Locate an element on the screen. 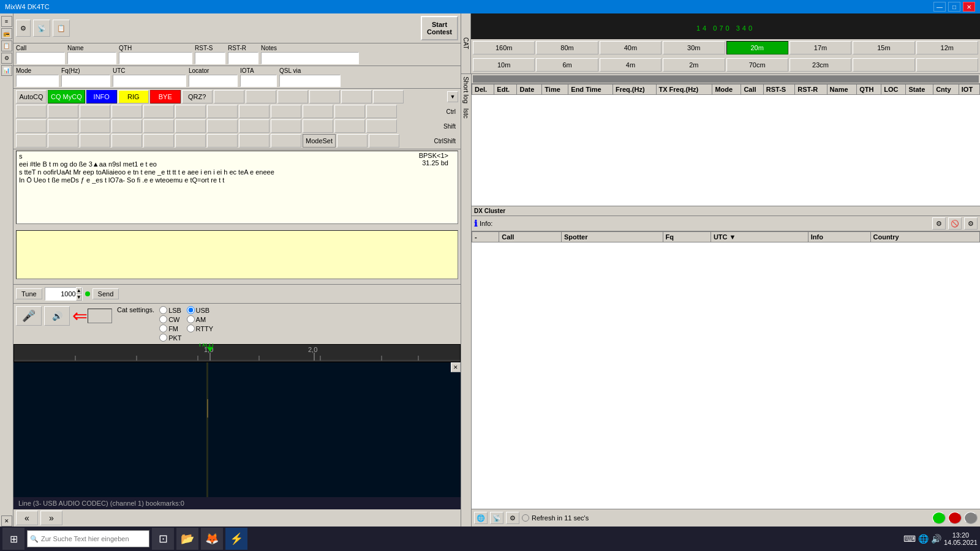  am-radio: AM is located at coordinates (200, 320).